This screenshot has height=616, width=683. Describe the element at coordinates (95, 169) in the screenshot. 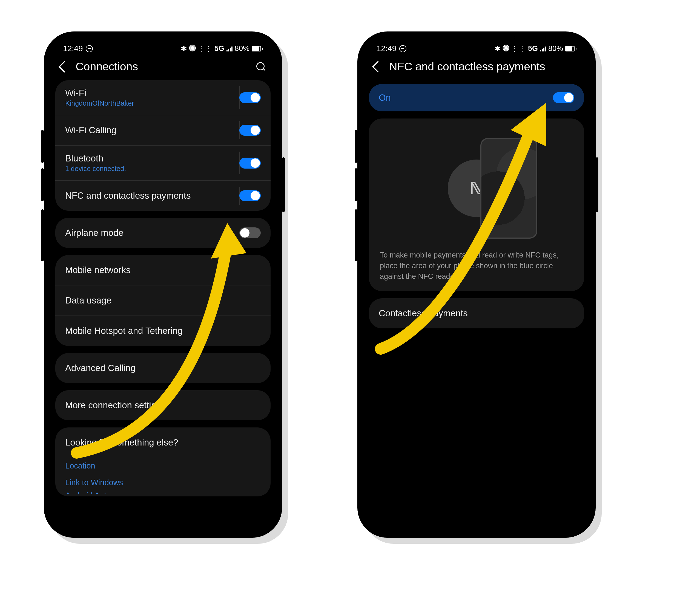

I see `row-subtitle: 1 device connected.` at that location.